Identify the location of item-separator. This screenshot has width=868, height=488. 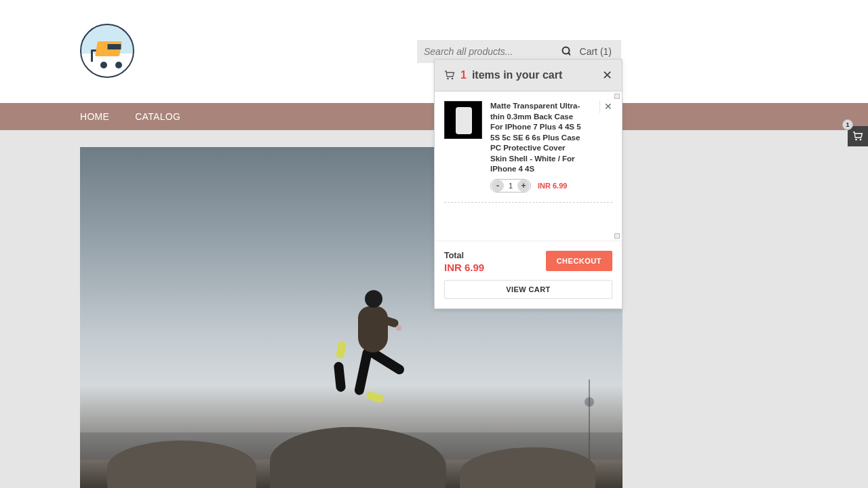
(528, 202).